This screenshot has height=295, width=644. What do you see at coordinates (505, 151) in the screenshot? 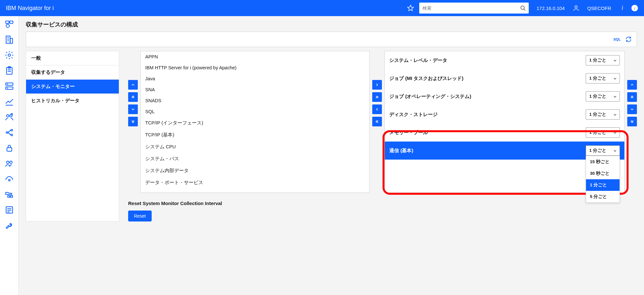
I see `category-row: 通信 (基本)1 分ごと15 秒ごと30 秒ごと1 分ごと5 分ごと` at bounding box center [505, 151].